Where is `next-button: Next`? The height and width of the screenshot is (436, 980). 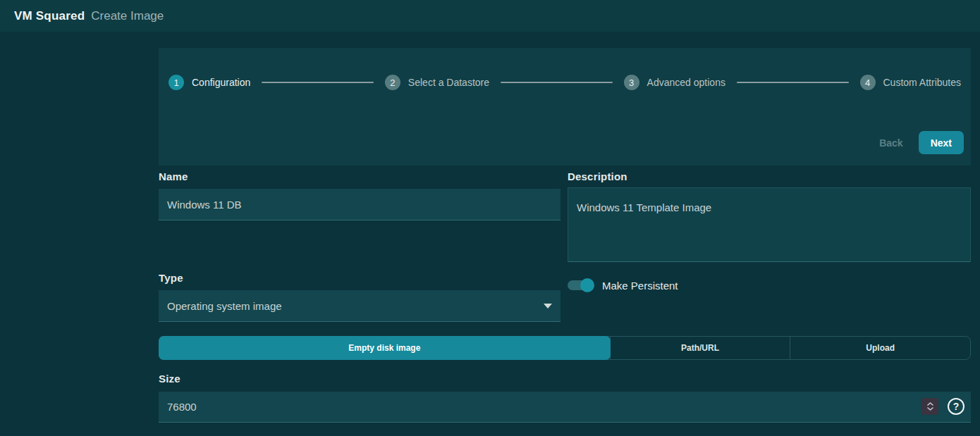 next-button: Next is located at coordinates (941, 142).